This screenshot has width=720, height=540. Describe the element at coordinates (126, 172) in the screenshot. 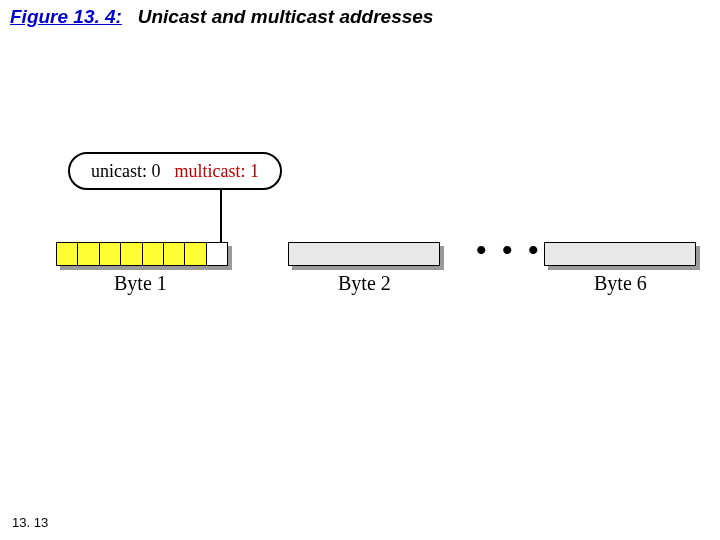

I see `unicast-label: unicast: 0` at that location.